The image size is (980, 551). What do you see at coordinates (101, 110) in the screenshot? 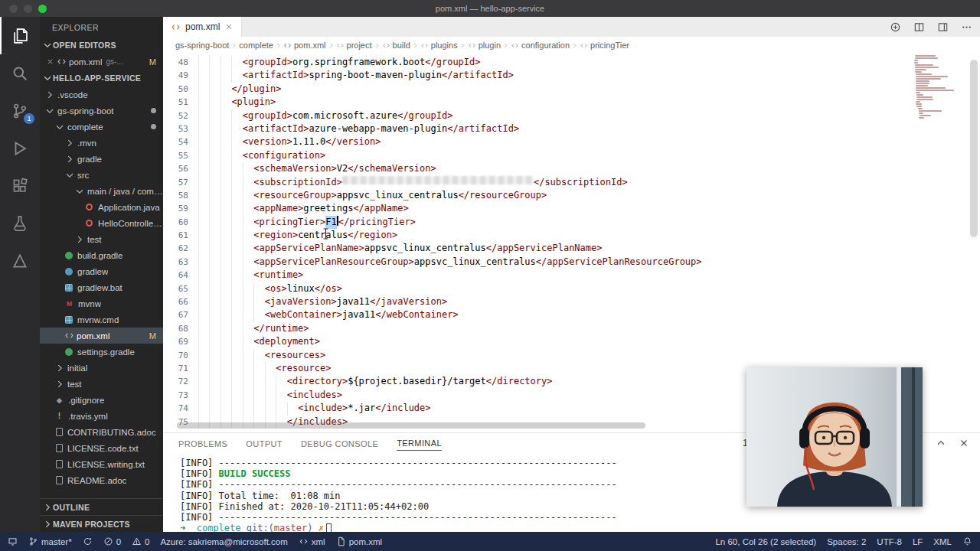
I see `tree-item-gs-spring-boot: gs-spring-boot` at bounding box center [101, 110].